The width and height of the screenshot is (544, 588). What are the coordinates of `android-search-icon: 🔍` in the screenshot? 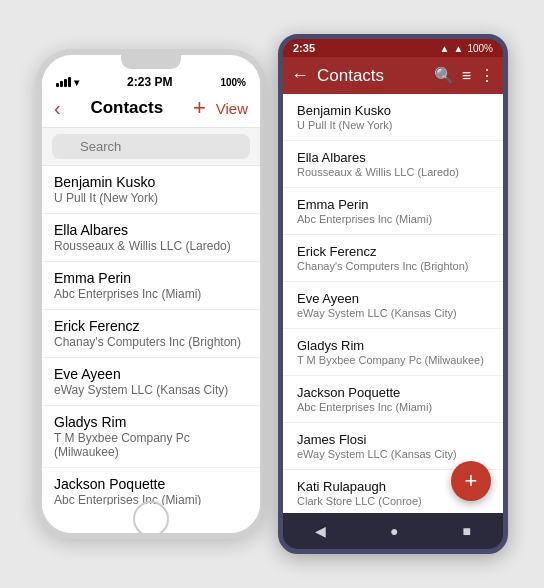 It's located at (444, 76).